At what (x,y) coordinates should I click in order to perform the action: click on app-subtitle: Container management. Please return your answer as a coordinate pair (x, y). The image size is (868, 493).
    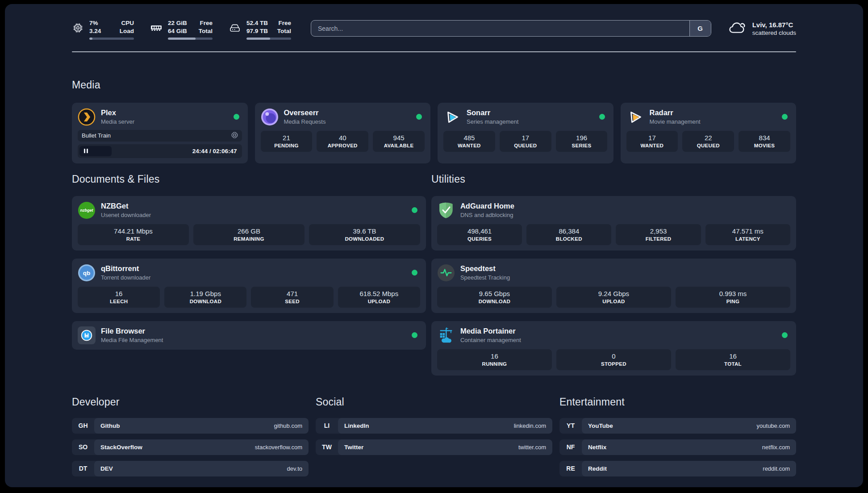
    Looking at the image, I should click on (618, 340).